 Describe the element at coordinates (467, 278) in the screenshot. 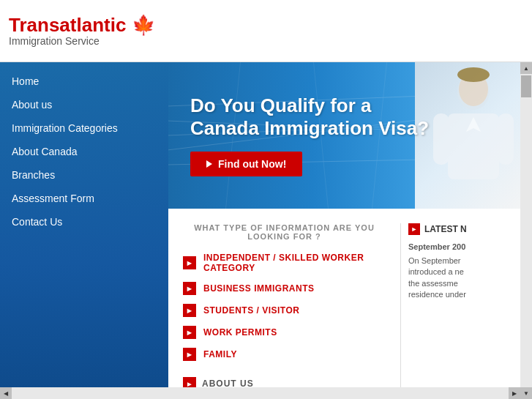

I see `latest-news-text: On Septemberintroduced a nethe assessmer…` at that location.